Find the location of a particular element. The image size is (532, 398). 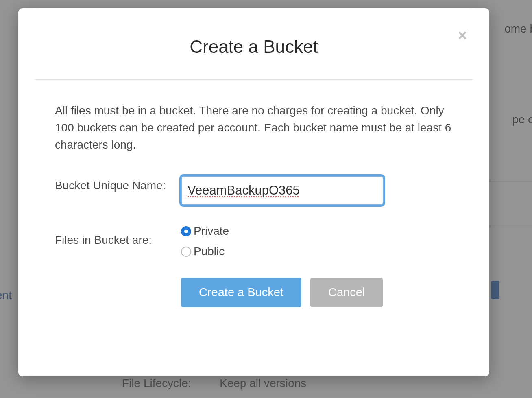

files-privacy-label: Files in Bucket are: is located at coordinates (118, 236).